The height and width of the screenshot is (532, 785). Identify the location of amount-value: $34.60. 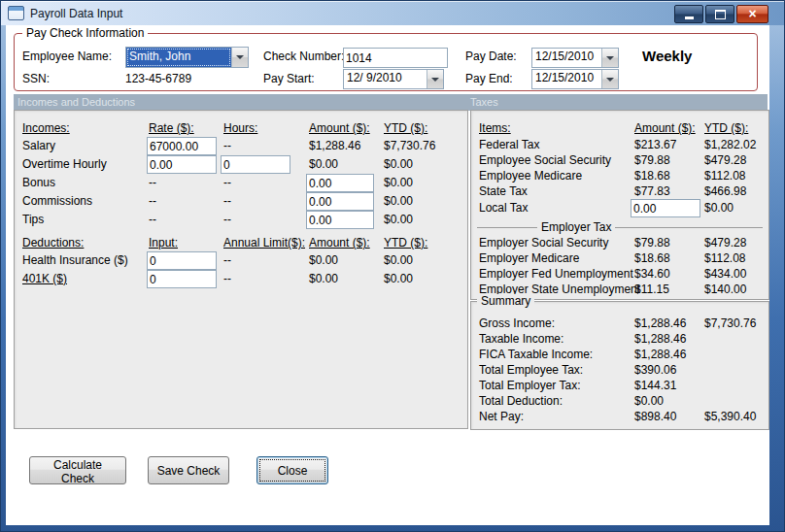
(653, 274).